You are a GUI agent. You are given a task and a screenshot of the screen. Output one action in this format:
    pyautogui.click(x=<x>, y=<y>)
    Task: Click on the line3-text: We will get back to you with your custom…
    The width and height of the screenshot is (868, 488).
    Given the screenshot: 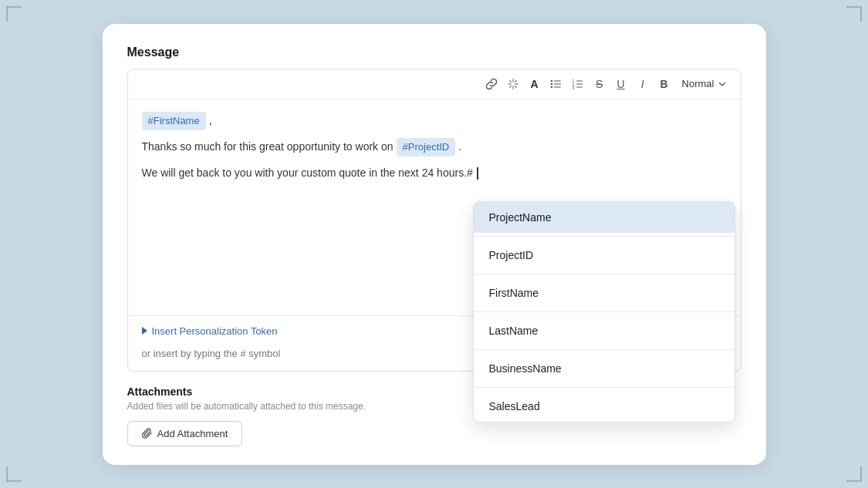 What is the action you would take?
    pyautogui.click(x=307, y=173)
    